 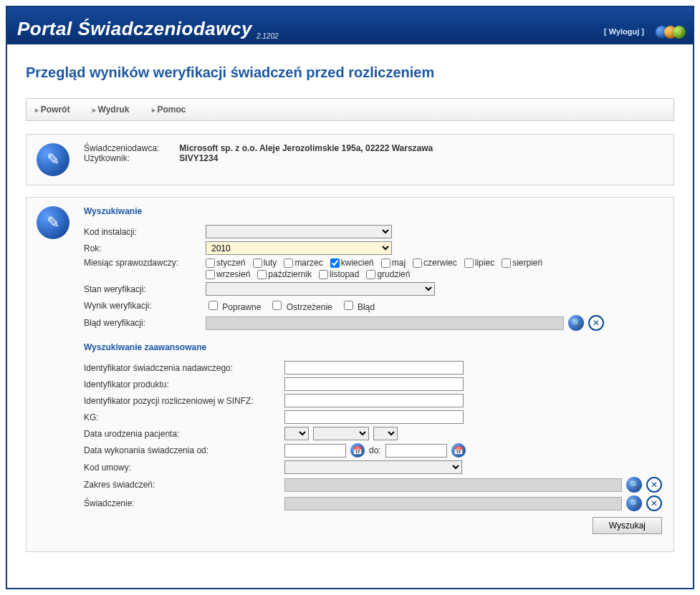 I want to click on toolbar-print: Wydruk, so click(x=111, y=110).